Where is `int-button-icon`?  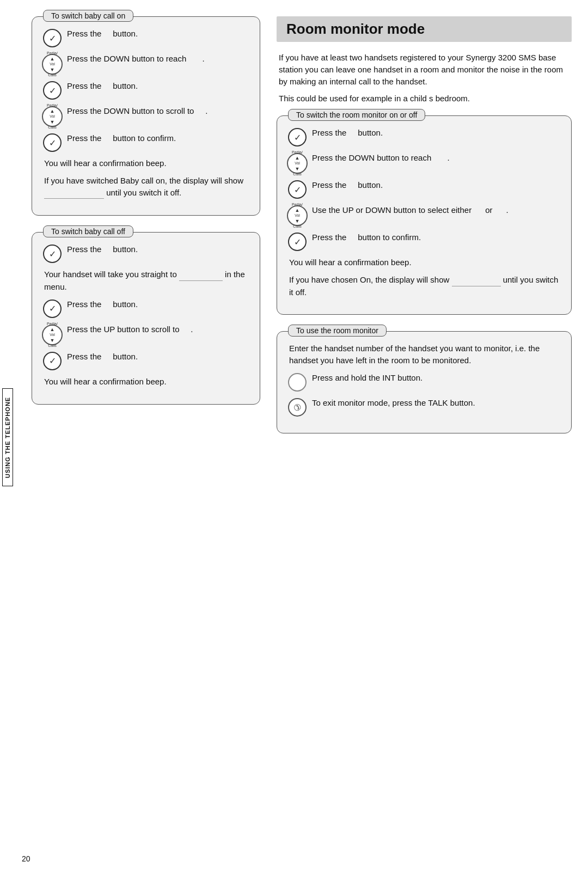 int-button-icon is located at coordinates (297, 382).